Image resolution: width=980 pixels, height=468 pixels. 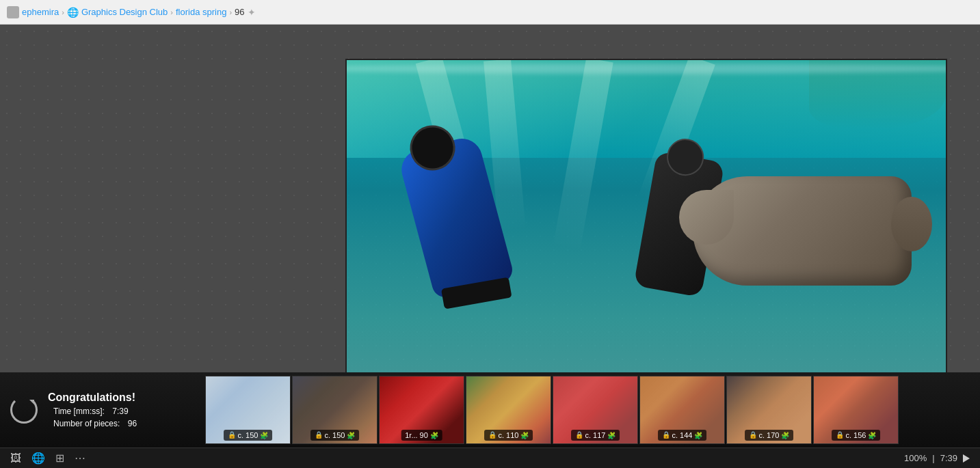 I want to click on thumb-count-label-1: c., so click(x=241, y=435).